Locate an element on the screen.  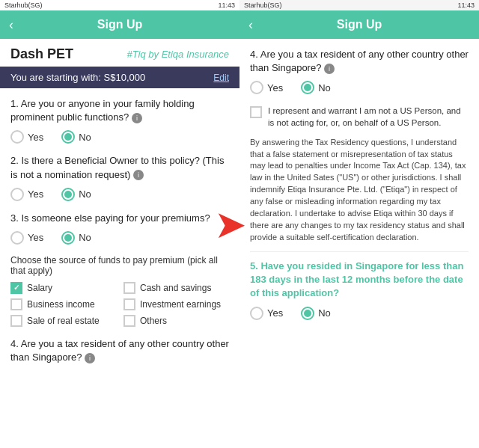
question-3: 3. Is someone else paying for your premi… is located at coordinates (120, 228).